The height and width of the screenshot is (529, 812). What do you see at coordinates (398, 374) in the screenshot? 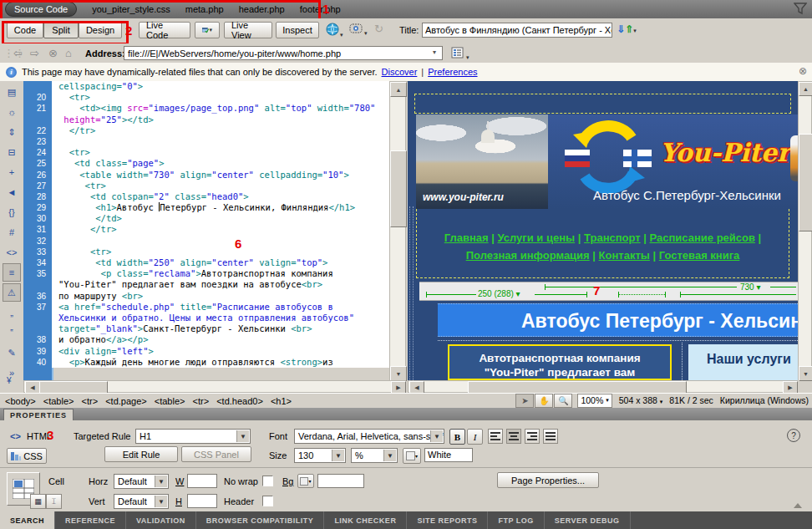
I see `code-scroll-down-icon: ▼` at bounding box center [398, 374].